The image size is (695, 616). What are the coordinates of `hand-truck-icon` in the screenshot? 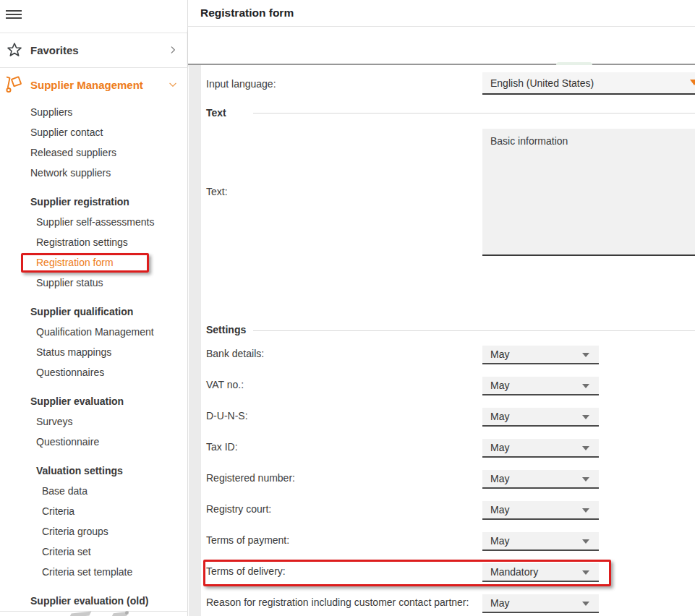 It's located at (14, 85).